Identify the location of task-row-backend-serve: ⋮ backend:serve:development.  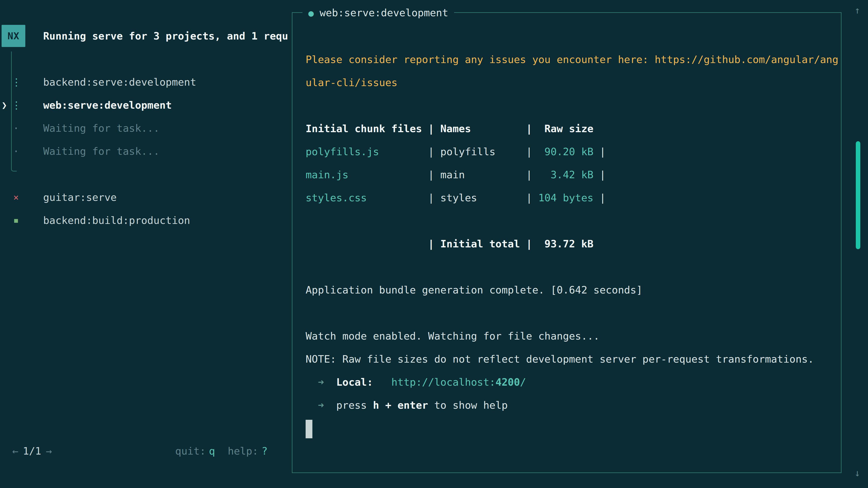
(144, 82).